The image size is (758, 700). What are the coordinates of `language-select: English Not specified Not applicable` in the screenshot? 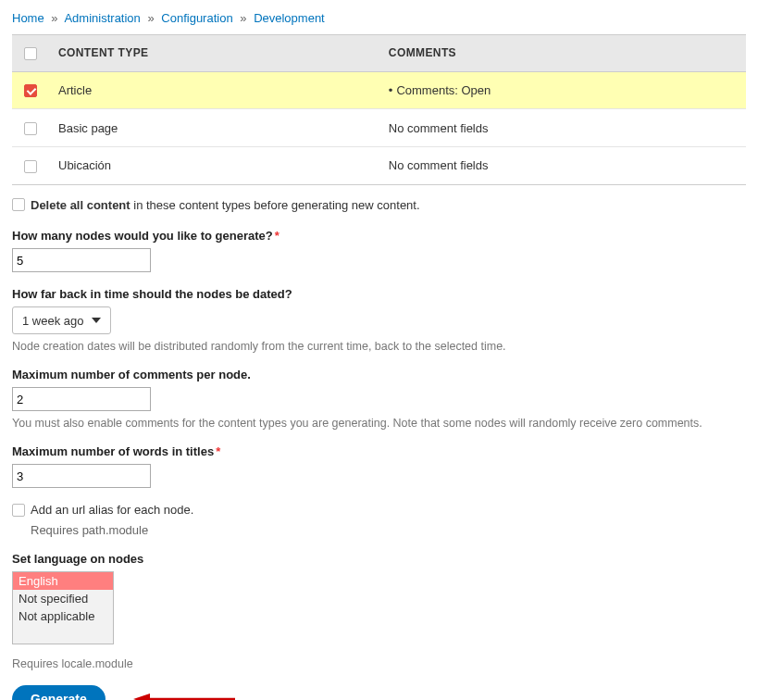 It's located at (63, 607).